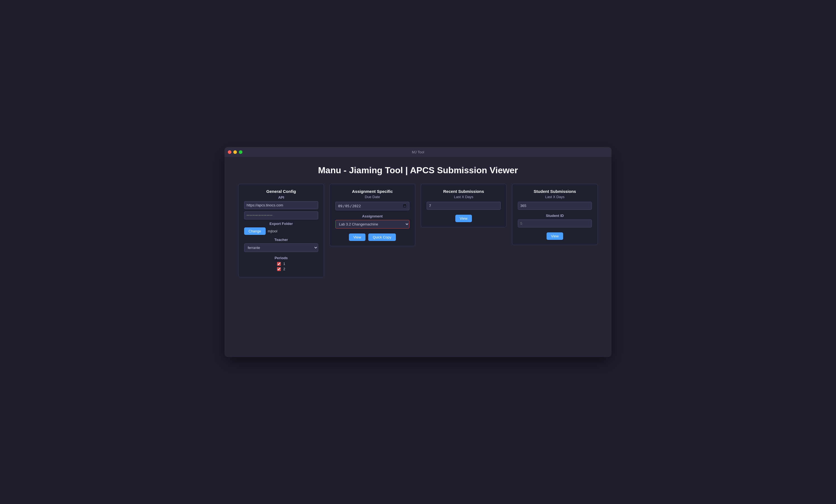 The image size is (836, 504). What do you see at coordinates (281, 231) in the screenshot?
I see `general-config-panel: General Config API Export Folder Change …` at bounding box center [281, 231].